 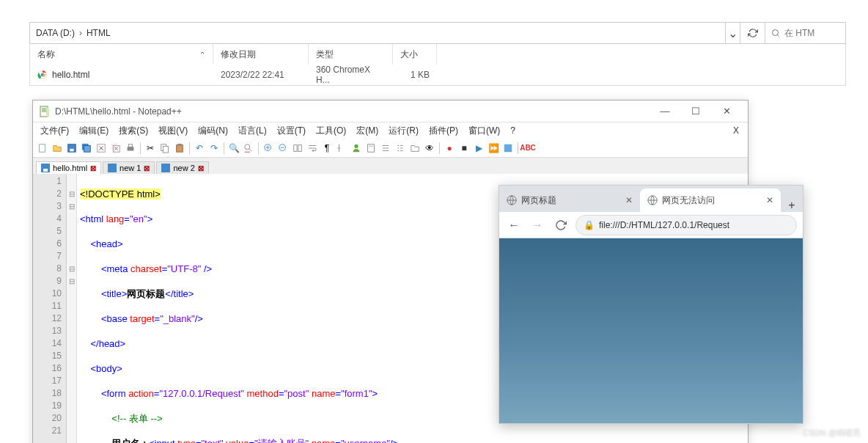 I want to click on zoom-in-icon, so click(x=268, y=148).